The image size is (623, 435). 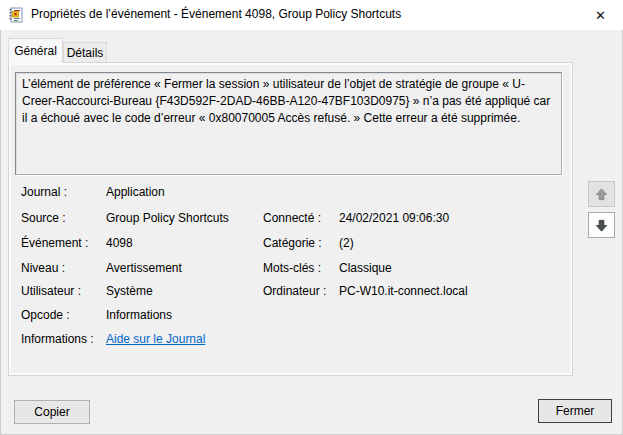 I want to click on field-label: Opcode :, so click(x=64, y=315).